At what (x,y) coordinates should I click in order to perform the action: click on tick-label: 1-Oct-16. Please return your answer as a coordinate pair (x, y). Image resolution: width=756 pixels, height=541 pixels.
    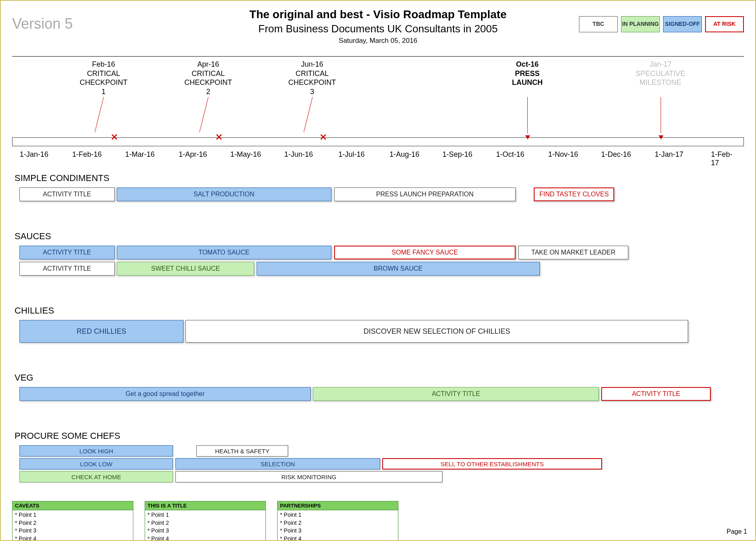
    Looking at the image, I should click on (510, 154).